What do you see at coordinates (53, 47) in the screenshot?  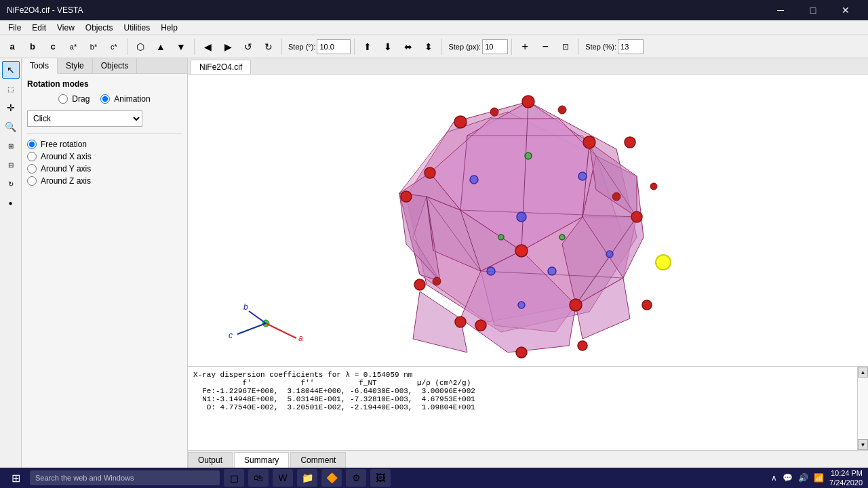 I see `axis-c-button: c` at bounding box center [53, 47].